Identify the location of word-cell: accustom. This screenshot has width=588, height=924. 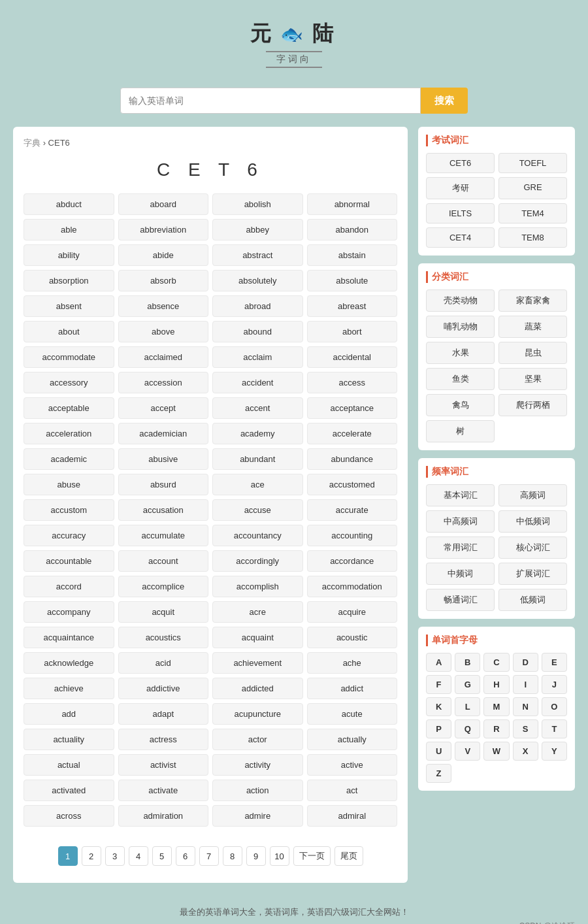
(69, 510).